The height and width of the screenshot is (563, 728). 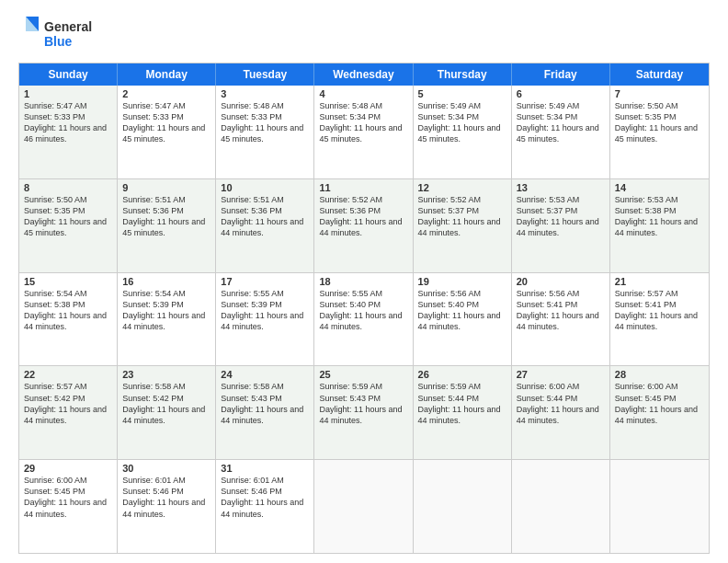 I want to click on day-number: 17, so click(x=265, y=282).